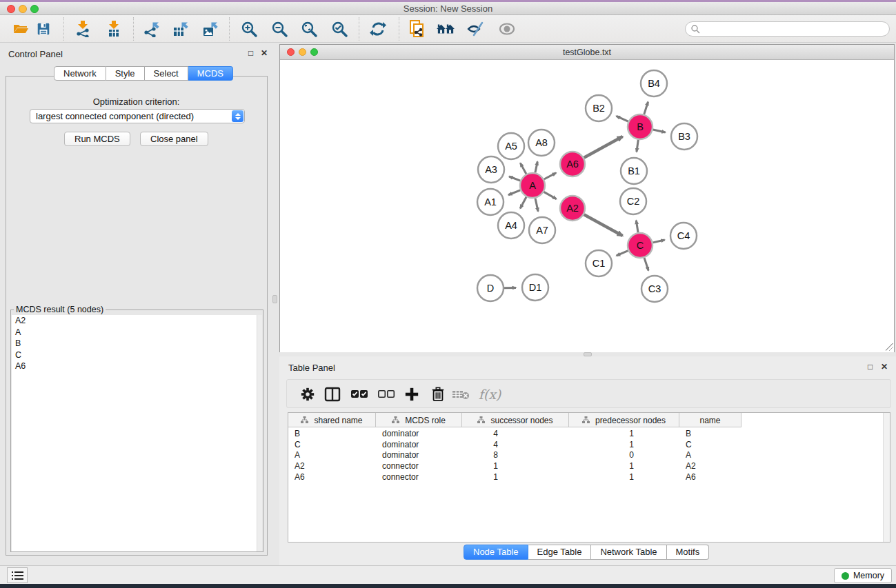  I want to click on tab-select: Select, so click(167, 73).